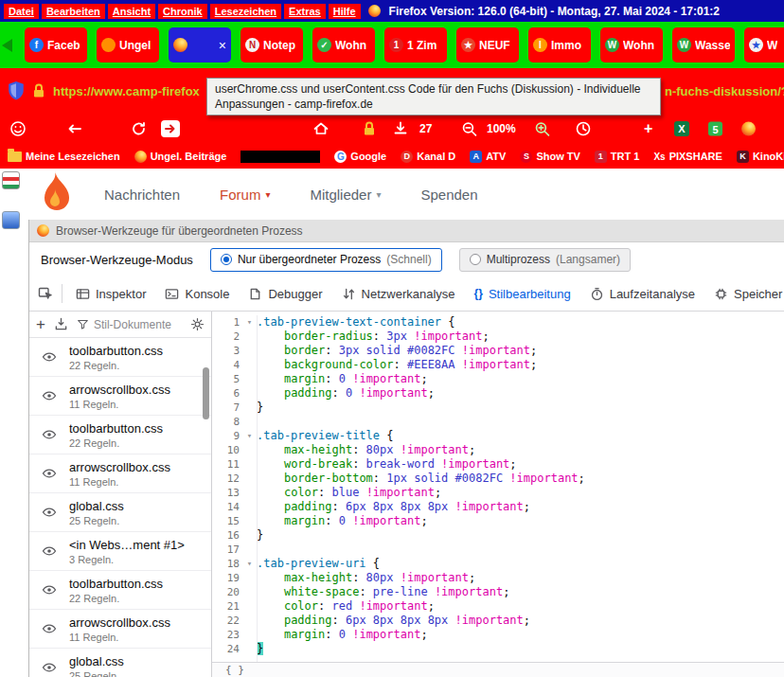 This screenshot has height=677, width=784. What do you see at coordinates (235, 670) in the screenshot?
I see `media-sidebar-toggle: { }` at bounding box center [235, 670].